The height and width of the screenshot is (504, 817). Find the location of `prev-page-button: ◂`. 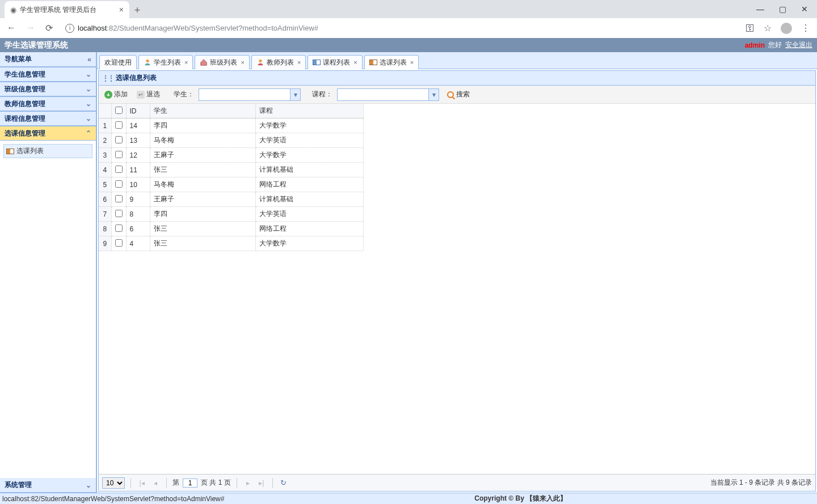

prev-page-button: ◂ is located at coordinates (155, 483).